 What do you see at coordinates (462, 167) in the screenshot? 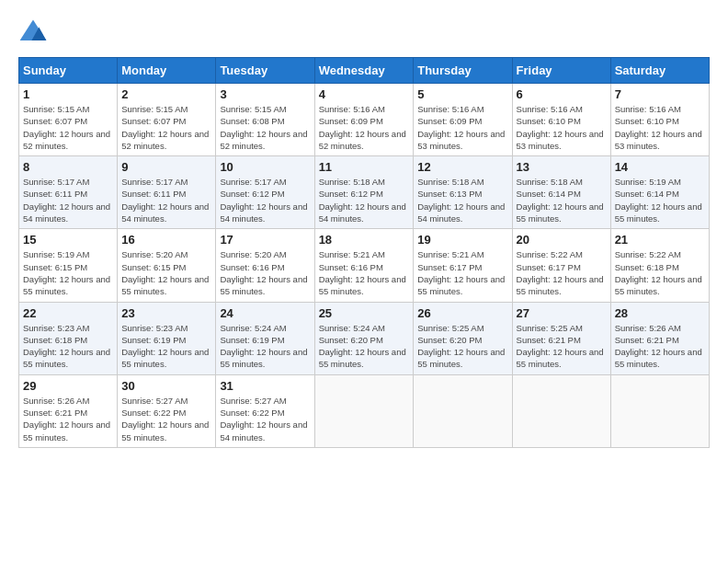
I see `day-number: 12` at bounding box center [462, 167].